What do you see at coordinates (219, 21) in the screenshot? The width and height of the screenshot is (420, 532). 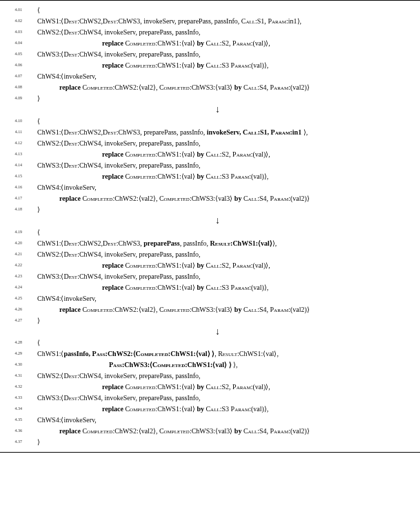 I see `line-content: ChWS1:⟨Dest:ChWS2,Dest:ChWS3, invokeServ…` at bounding box center [219, 21].